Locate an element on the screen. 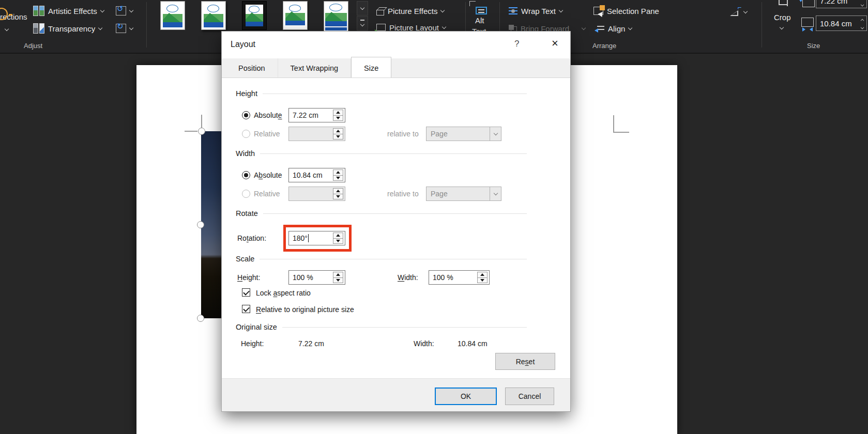  gallery-scroll-up-button is located at coordinates (362, 8).